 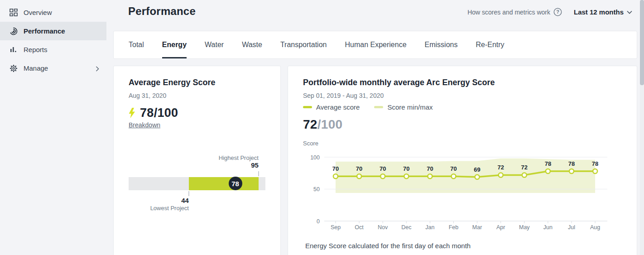 What do you see at coordinates (14, 31) in the screenshot?
I see `arc-logo-icon` at bounding box center [14, 31].